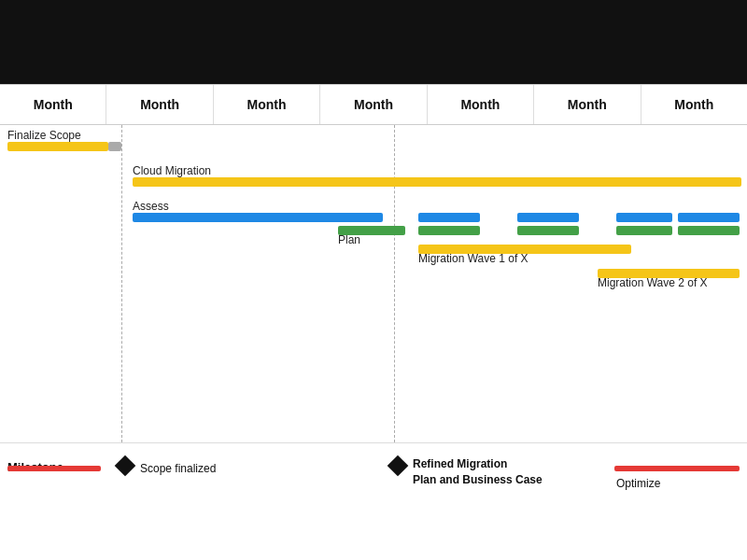  What do you see at coordinates (374, 105) in the screenshot?
I see `months-header: Month Month Month Month Month Month Mont…` at bounding box center [374, 105].